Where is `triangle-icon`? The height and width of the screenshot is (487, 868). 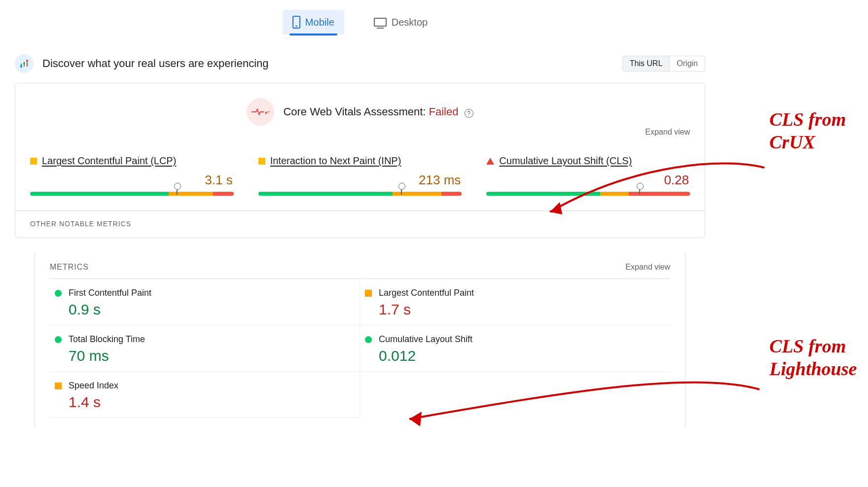 triangle-icon is located at coordinates (490, 161).